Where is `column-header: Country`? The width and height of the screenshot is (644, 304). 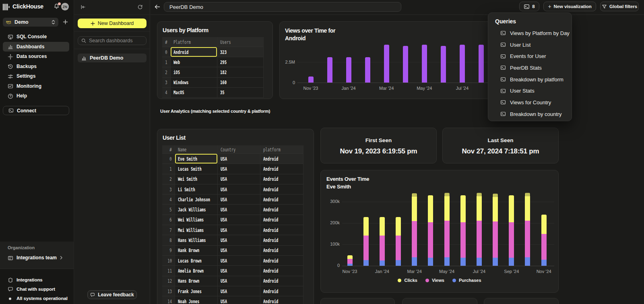
column-header: Country is located at coordinates (239, 150).